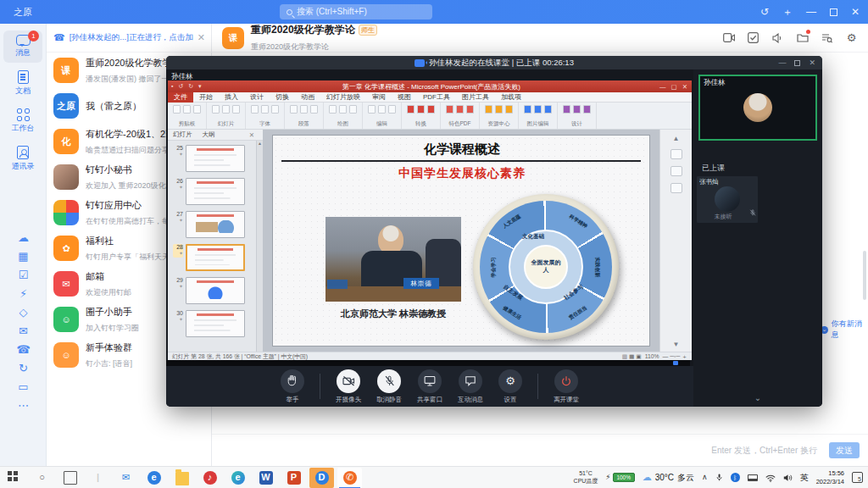 Image resolution: width=868 pixels, height=488 pixels. Describe the element at coordinates (187, 115) in the screenshot. I see `ribbon-group: 剪贴板` at that location.